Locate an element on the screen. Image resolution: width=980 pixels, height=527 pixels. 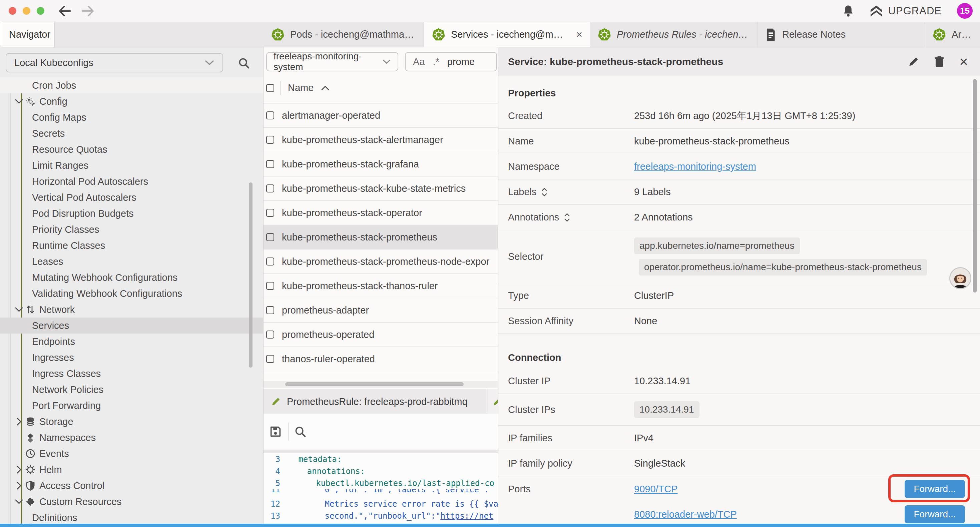
sidebar-item-events: Events is located at coordinates (132, 454).